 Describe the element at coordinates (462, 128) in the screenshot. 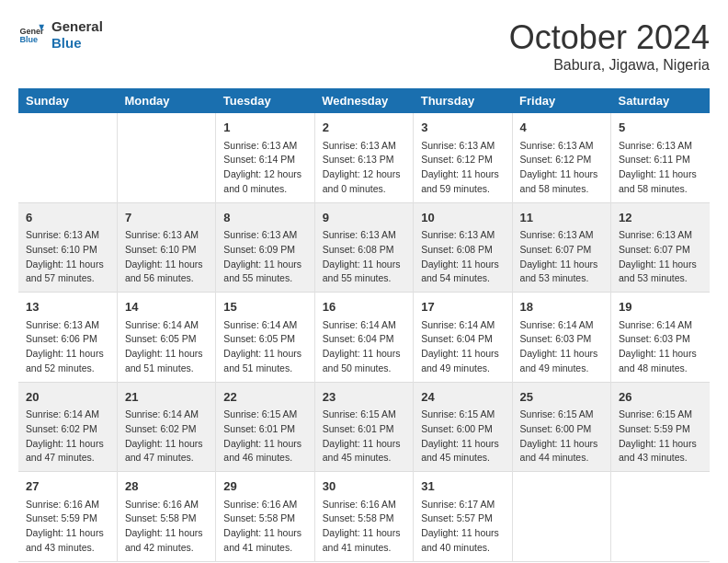

I see `day-number: 3` at that location.